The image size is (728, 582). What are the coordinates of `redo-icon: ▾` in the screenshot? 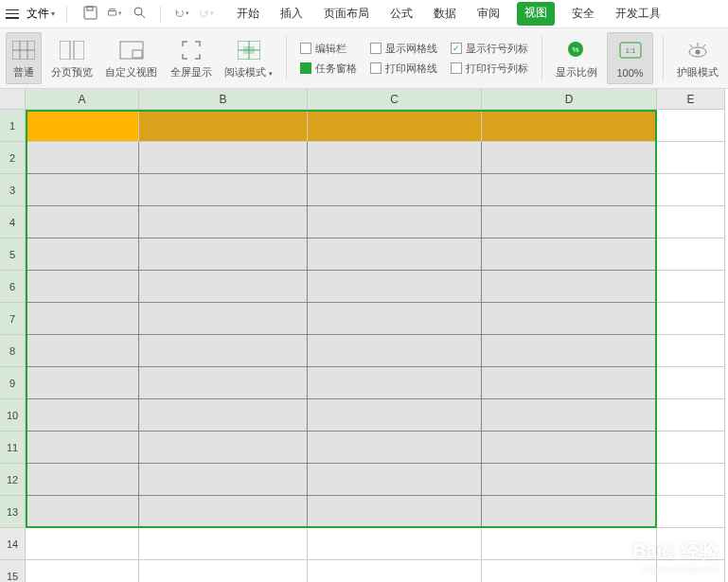 It's located at (206, 13).